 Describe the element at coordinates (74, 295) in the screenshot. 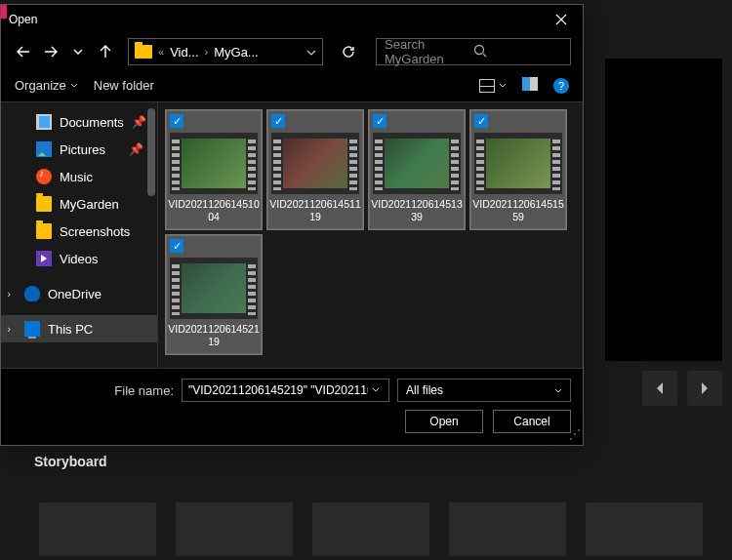

I see `sidebar-item-label: OneDrive` at that location.